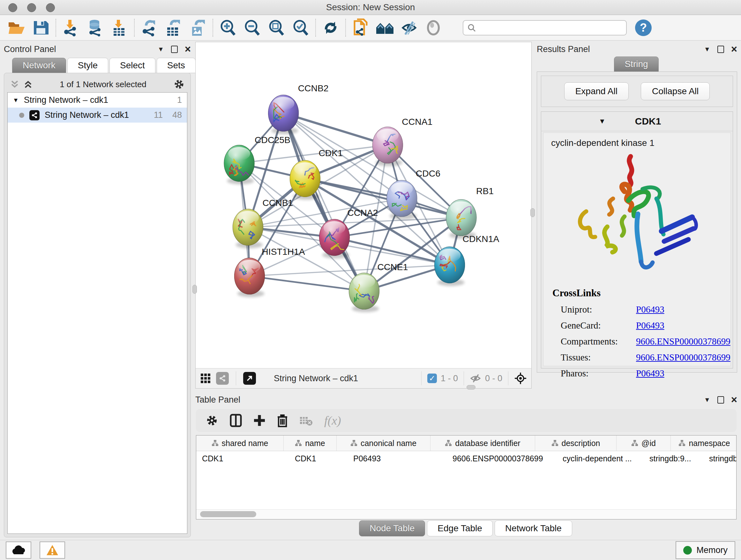  I want to click on apply-layout-icon, so click(331, 27).